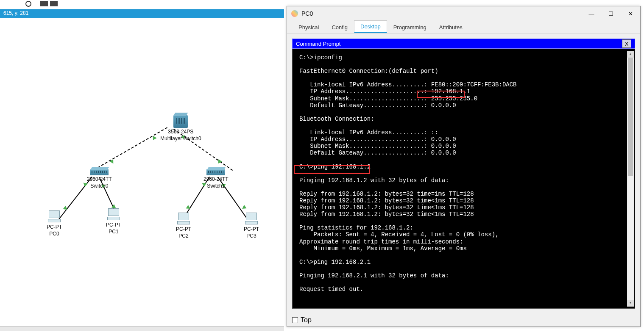 Image resolution: width=644 pixels, height=332 pixels. I want to click on device-label: Switch0, so click(99, 186).